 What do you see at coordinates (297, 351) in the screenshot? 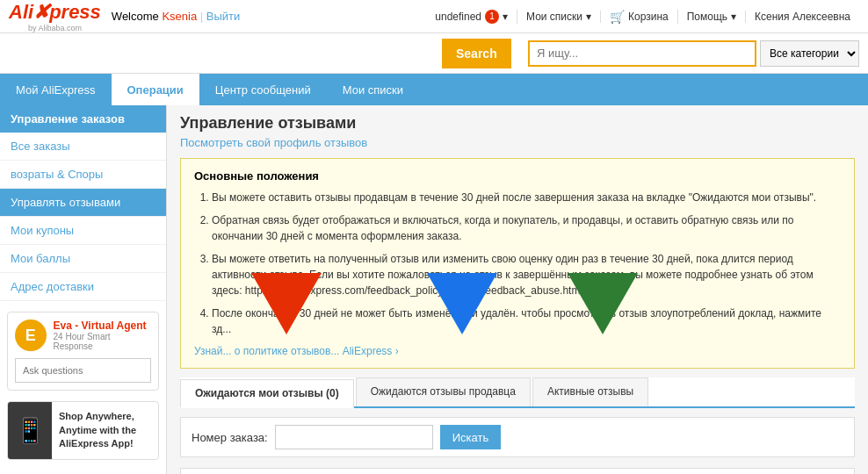
I see `policy-link: Узнай... о политике отзывов... AliExpres…` at bounding box center [297, 351].